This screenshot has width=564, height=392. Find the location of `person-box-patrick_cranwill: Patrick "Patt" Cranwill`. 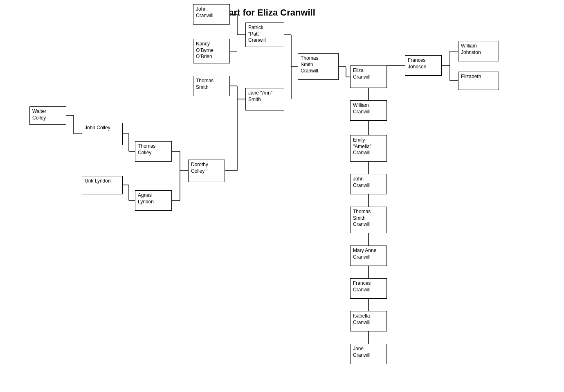

person-box-patrick_cranwill: Patrick "Patt" Cranwill is located at coordinates (265, 35).